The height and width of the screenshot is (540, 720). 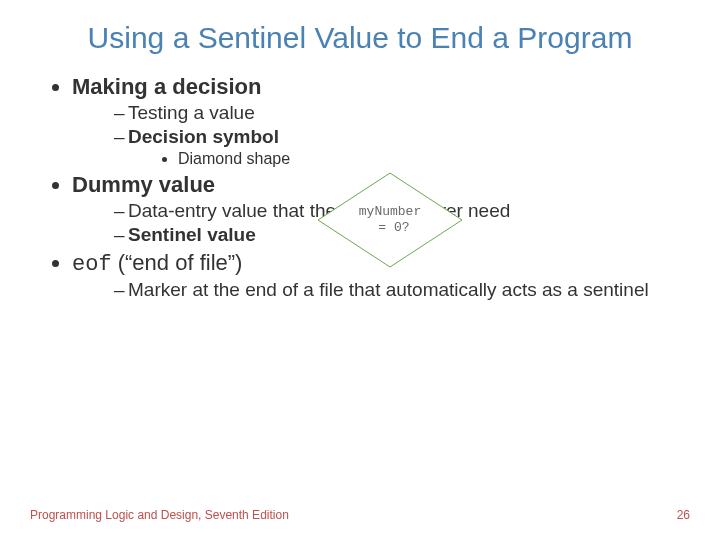 What do you see at coordinates (160, 515) in the screenshot?
I see `footer-book-title: Programming Logic and Design, Seventh Ed…` at bounding box center [160, 515].